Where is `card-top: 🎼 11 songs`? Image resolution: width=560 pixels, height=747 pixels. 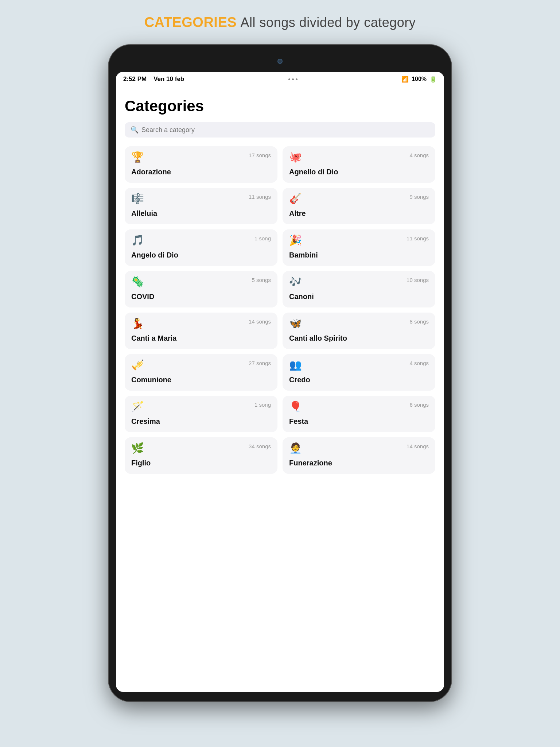 card-top: 🎼 11 songs is located at coordinates (201, 199).